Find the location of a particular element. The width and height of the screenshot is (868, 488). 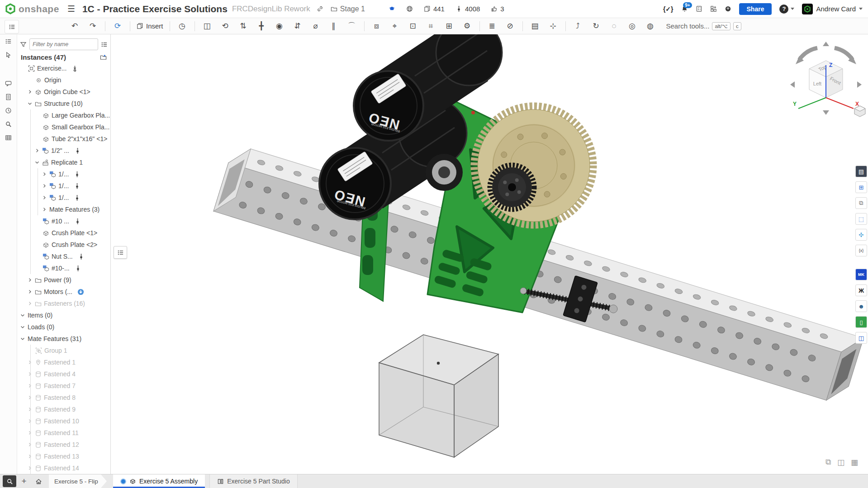

tree-item: 1/... is located at coordinates (64, 174).